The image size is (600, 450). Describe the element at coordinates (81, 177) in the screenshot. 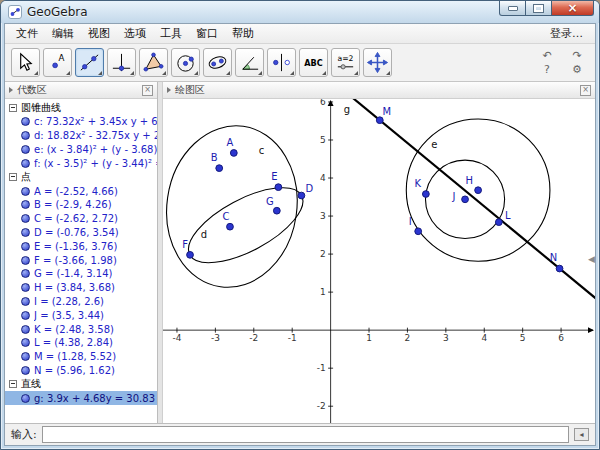

I see `algebra-group-header: 点` at that location.